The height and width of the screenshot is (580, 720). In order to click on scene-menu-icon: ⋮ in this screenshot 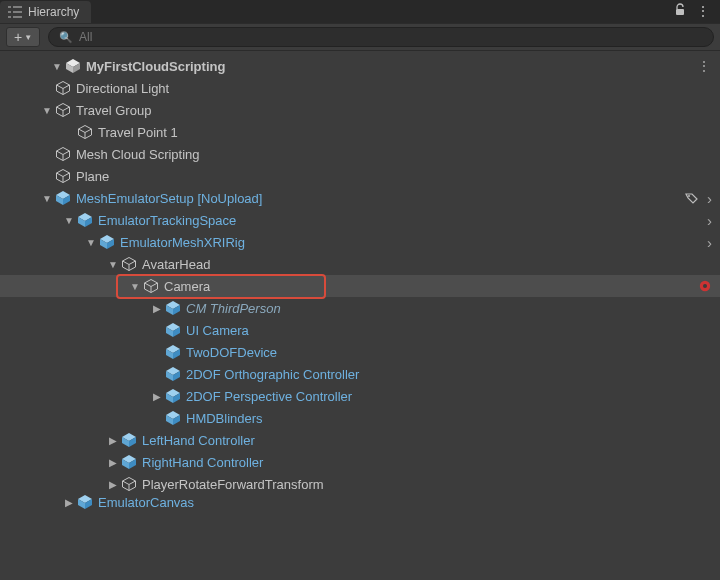, I will do `click(704, 66)`.